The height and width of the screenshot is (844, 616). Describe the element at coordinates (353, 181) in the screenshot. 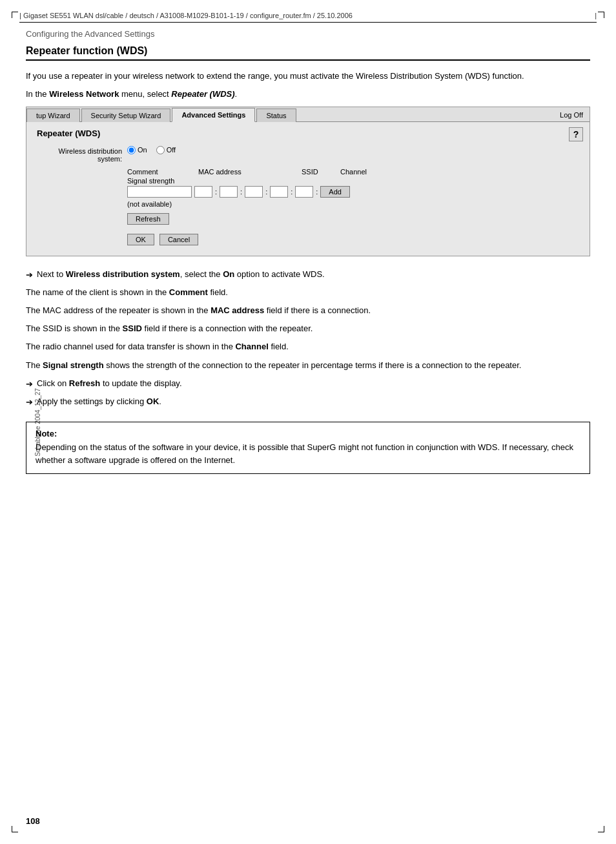

I see `signal-strength-row: Signal strength` at that location.